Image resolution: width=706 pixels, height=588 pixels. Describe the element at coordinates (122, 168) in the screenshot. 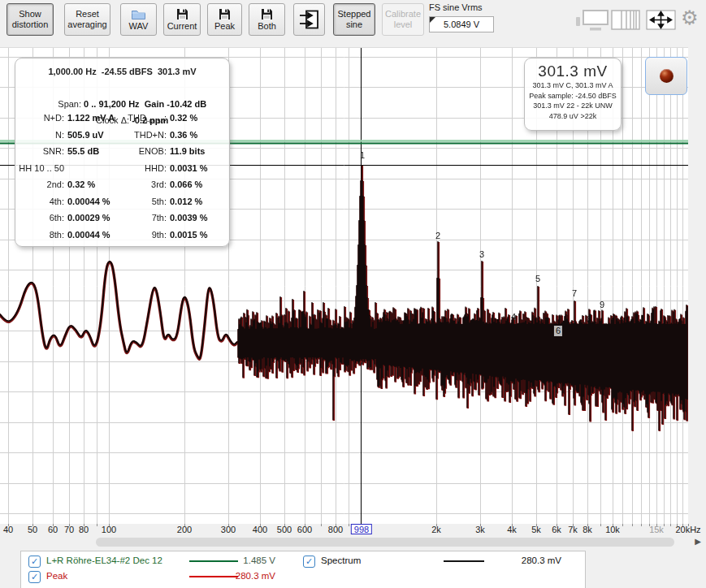

I see `stats-row: HH 10 .. 50HHD:0.0031 %` at that location.